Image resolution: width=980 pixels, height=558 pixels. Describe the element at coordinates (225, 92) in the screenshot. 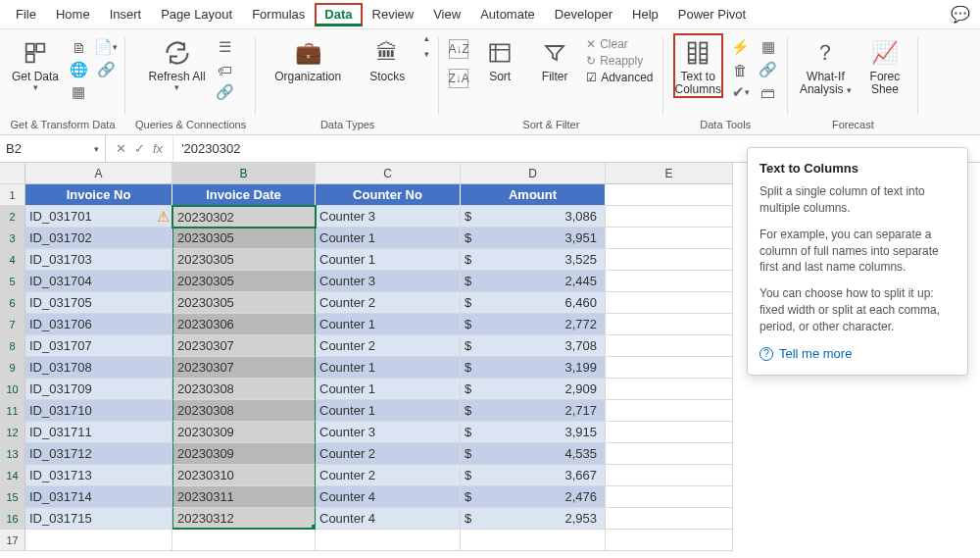

I see `edit-links-icon: 🔗` at that location.